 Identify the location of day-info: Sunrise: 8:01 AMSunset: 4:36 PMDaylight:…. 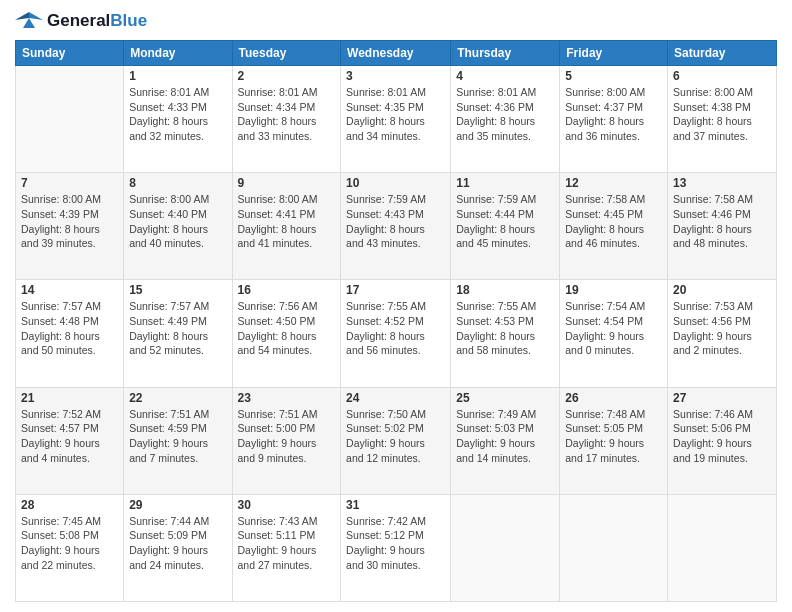
(505, 114).